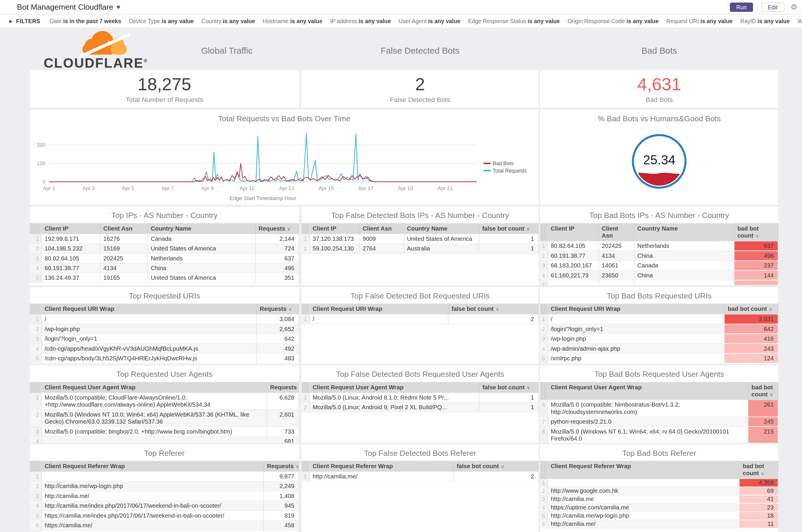  What do you see at coordinates (28, 21) in the screenshot?
I see `filters-label: FILTERS` at bounding box center [28, 21].